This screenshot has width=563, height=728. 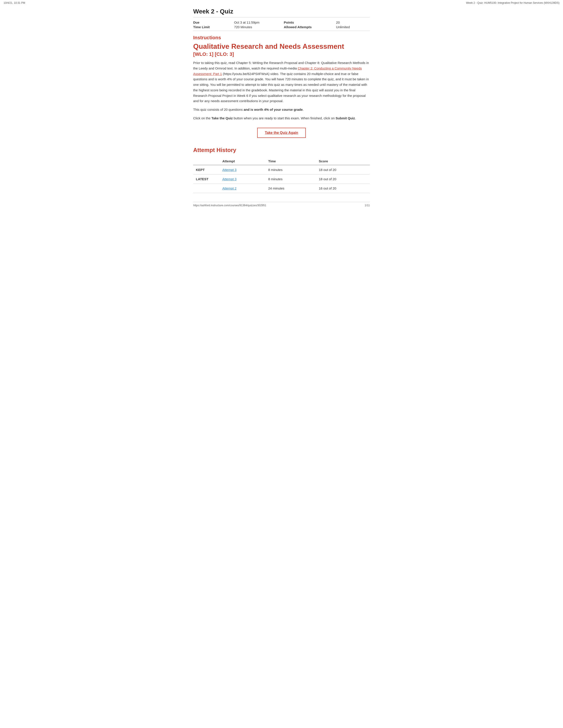 What do you see at coordinates (291, 161) in the screenshot?
I see `col-header-time: Time` at bounding box center [291, 161].